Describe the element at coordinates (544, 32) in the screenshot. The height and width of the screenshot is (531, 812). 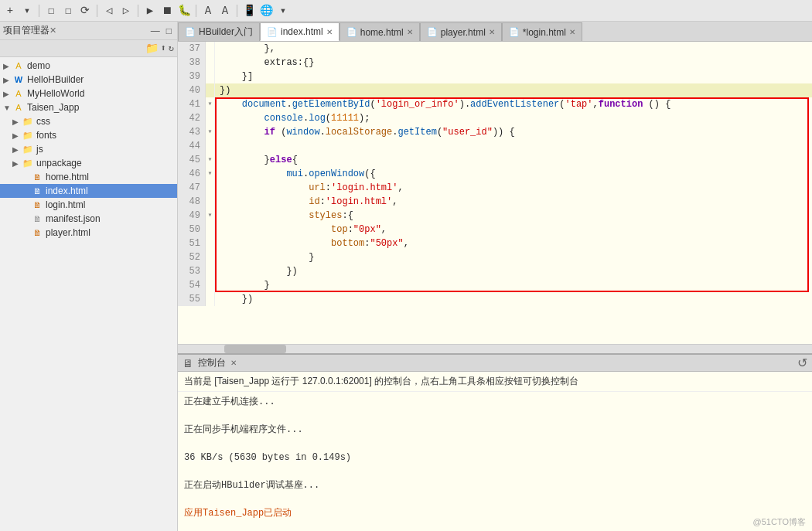
I see `tab-login-label: *login.html` at that location.